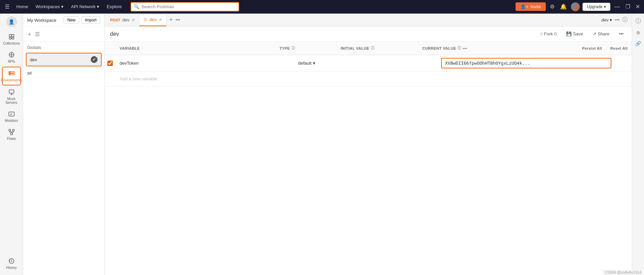  What do you see at coordinates (12, 76) in the screenshot?
I see `sidebar-item-environments: Environments` at bounding box center [12, 76].